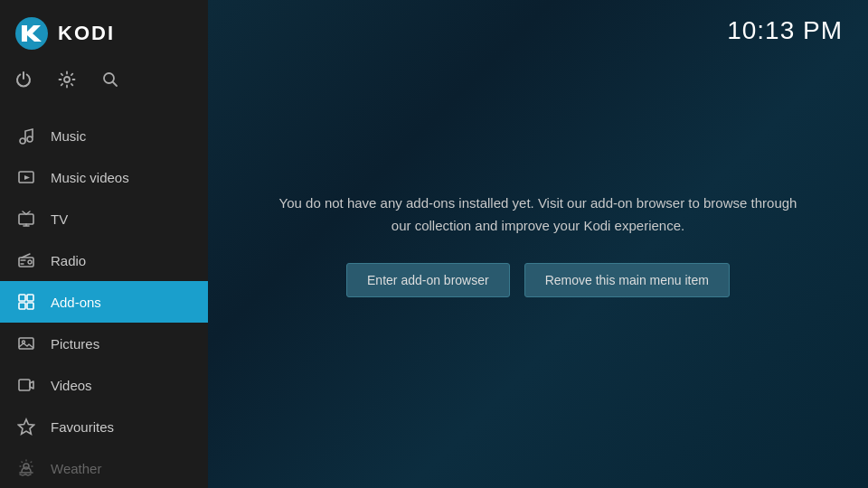 The width and height of the screenshot is (868, 488). What do you see at coordinates (26, 177) in the screenshot?
I see `music-videos-icon` at bounding box center [26, 177].